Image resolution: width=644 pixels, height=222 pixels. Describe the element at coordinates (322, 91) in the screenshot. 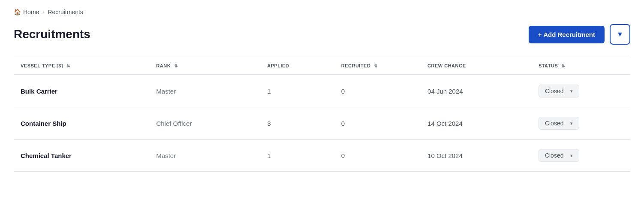

I see `table-row: Bulk Carrier Master 1 0 04 Jun 2024 Clos…` at that location.